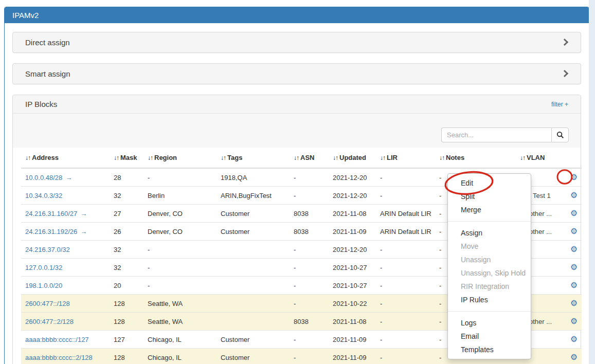  What do you see at coordinates (49, 322) in the screenshot?
I see `address-link: 2600:477::2/128` at bounding box center [49, 322].